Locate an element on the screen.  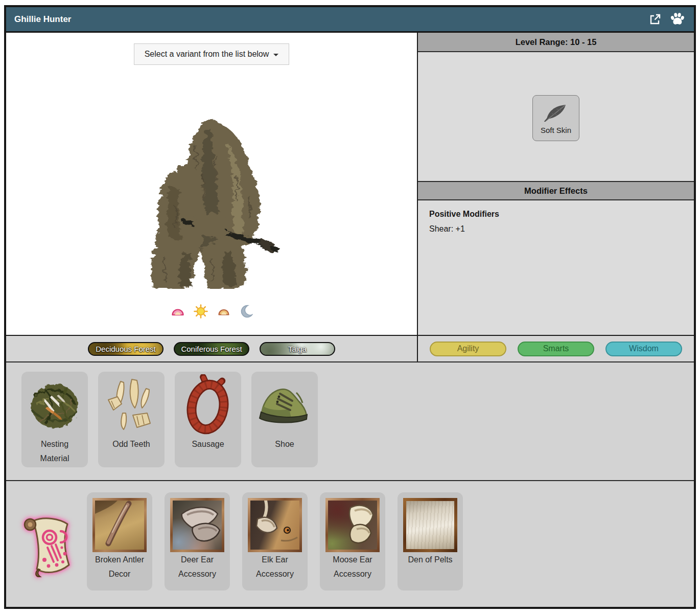
biome-label: Deciduous Forest is located at coordinates (126, 349).